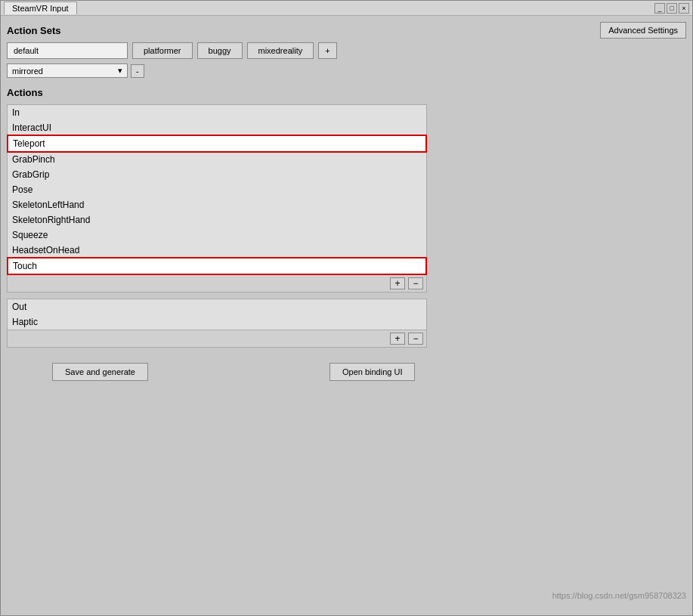 The image size is (693, 616). What do you see at coordinates (220, 51) in the screenshot?
I see `buggy-set-button: buggy` at bounding box center [220, 51].